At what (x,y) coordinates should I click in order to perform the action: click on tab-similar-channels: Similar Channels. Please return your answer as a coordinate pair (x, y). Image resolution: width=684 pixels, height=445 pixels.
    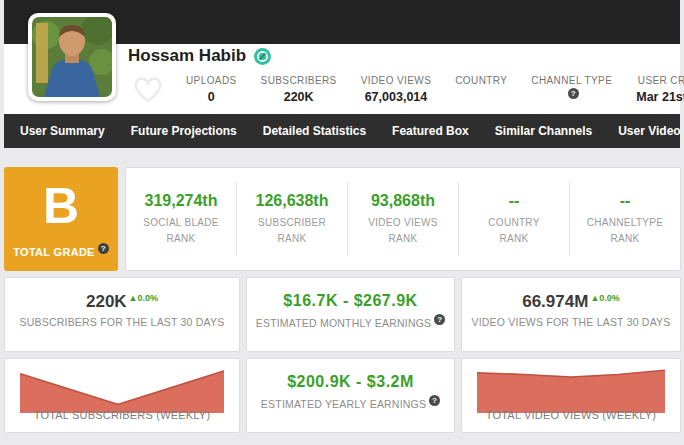
    Looking at the image, I should click on (544, 131).